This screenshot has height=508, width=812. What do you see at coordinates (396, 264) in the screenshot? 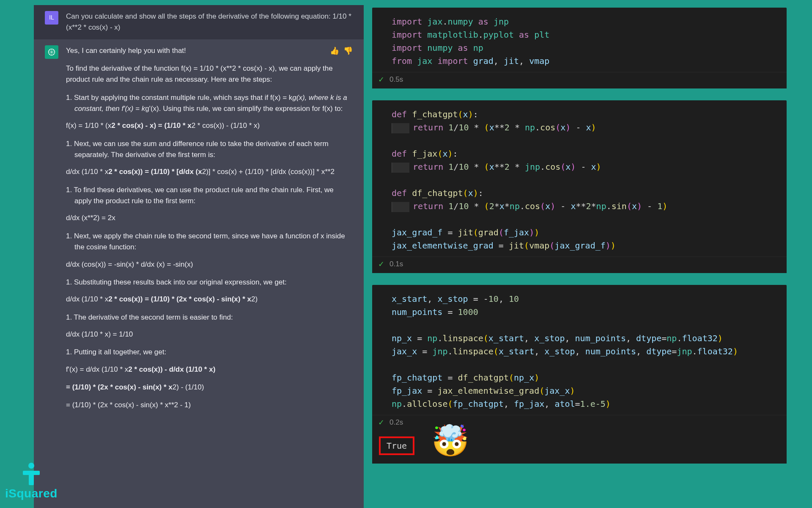
I see `cell-2-time: 0.1s` at bounding box center [396, 264].